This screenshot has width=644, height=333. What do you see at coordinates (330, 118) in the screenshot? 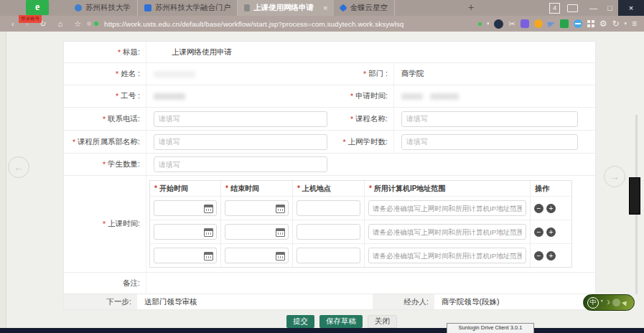
I see `form-row-phone-course: * 联系电话: * 课程名称:` at bounding box center [330, 118].